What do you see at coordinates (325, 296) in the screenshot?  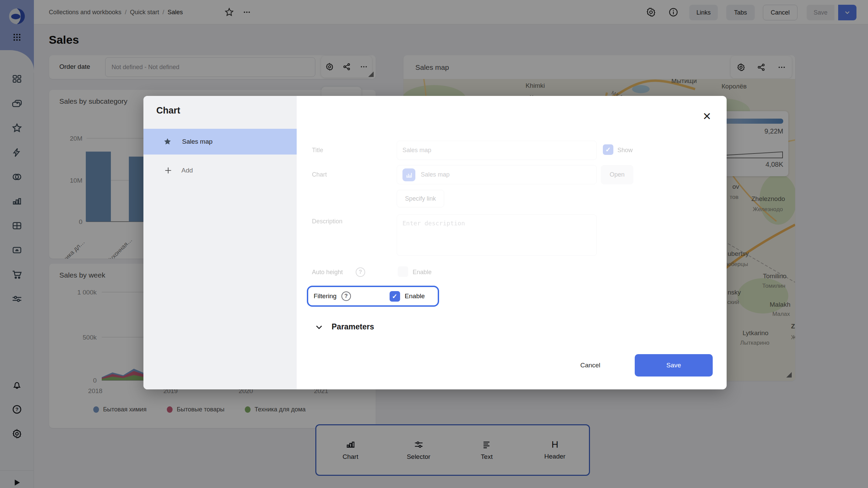 I see `filtering-label: Filtering` at bounding box center [325, 296].